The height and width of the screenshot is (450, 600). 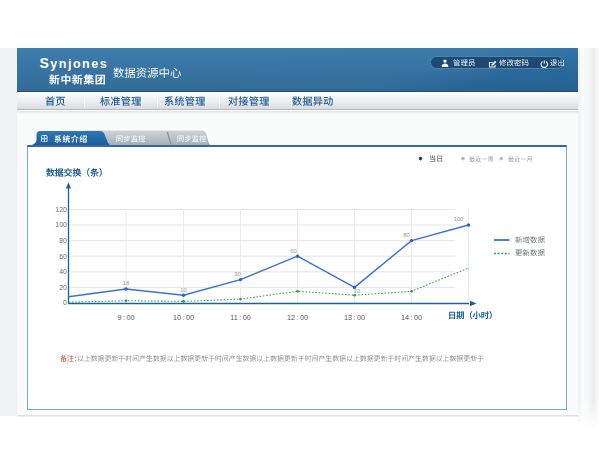 What do you see at coordinates (298, 318) in the screenshot?
I see `svg-text: 12 : 00` at bounding box center [298, 318].